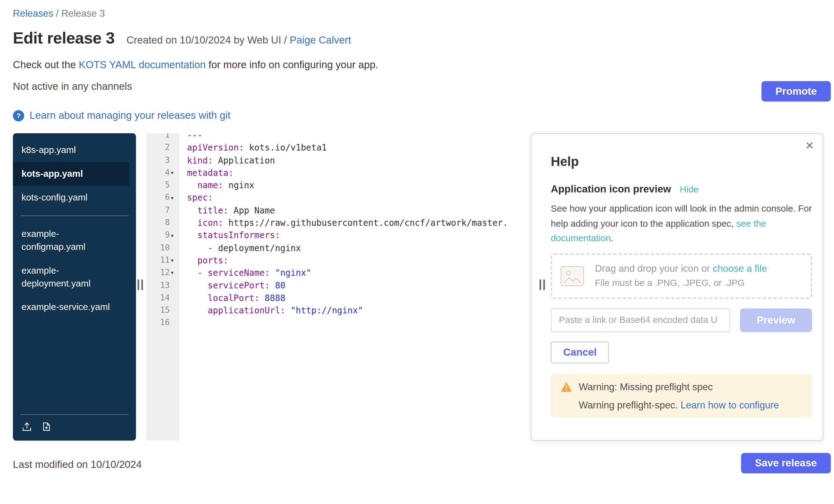 The image size is (834, 504). Describe the element at coordinates (27, 427) in the screenshot. I see `import-file-icon` at that location.